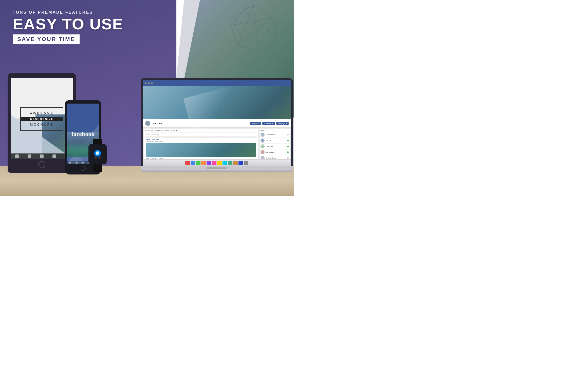  I want to click on fb-post-image, so click(201, 150).